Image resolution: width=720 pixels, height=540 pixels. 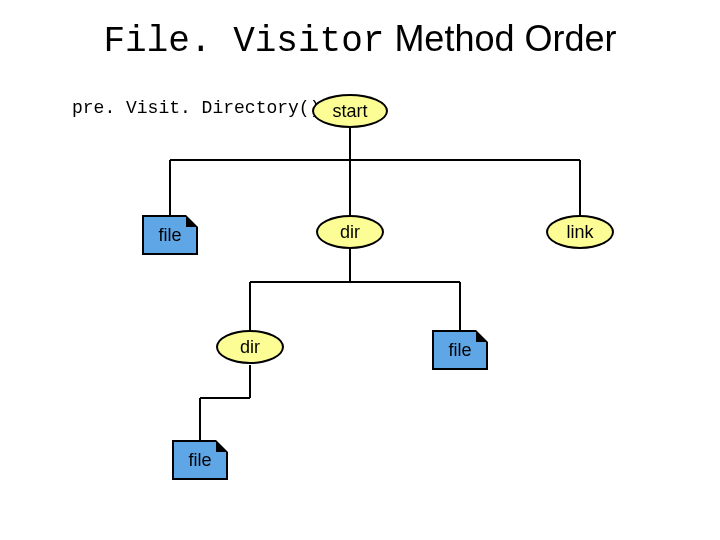 I want to click on node-file-right-label: file, so click(x=460, y=350).